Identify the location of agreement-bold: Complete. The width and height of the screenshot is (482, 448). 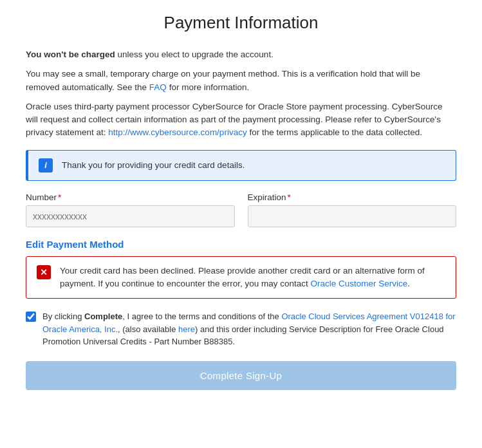
(103, 317).